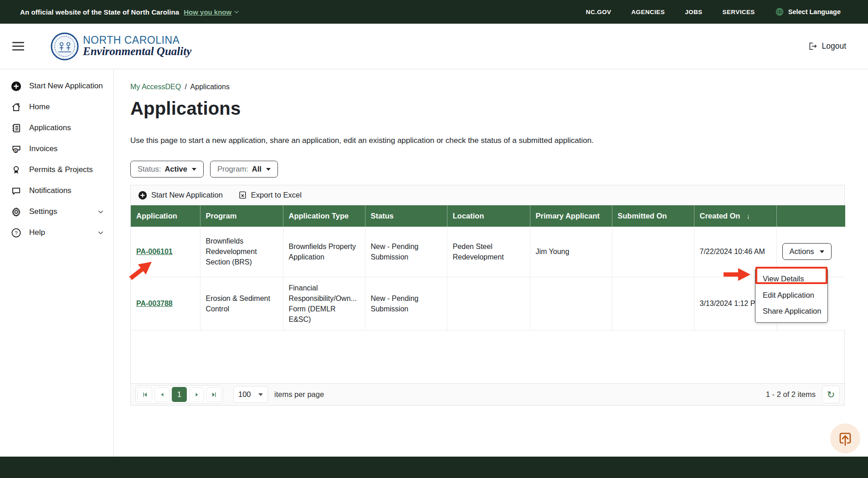 This screenshot has width=868, height=478. I want to click on sidebar-item-permits-projects: Permits & Projects, so click(56, 170).